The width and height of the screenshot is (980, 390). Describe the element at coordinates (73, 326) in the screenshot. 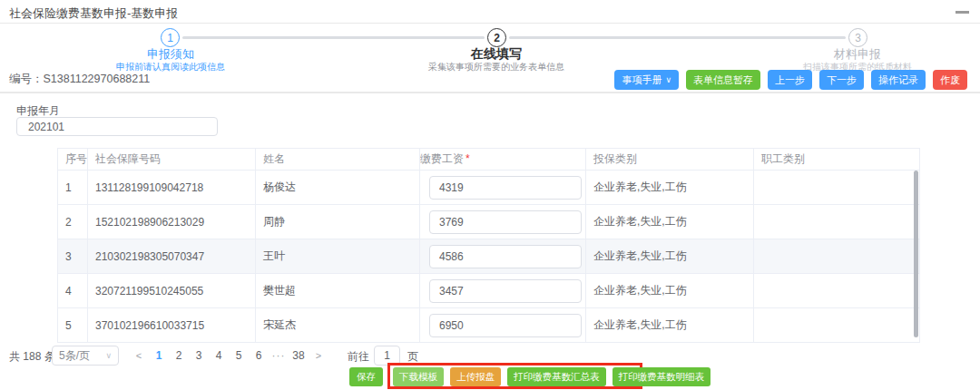

I see `sn-cell: 5` at that location.